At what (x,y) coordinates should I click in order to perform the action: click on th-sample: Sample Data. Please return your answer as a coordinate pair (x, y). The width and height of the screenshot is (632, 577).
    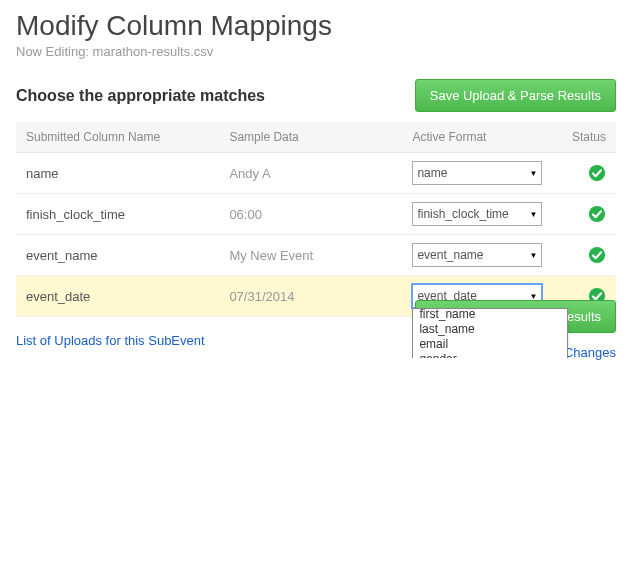
    Looking at the image, I should click on (310, 138).